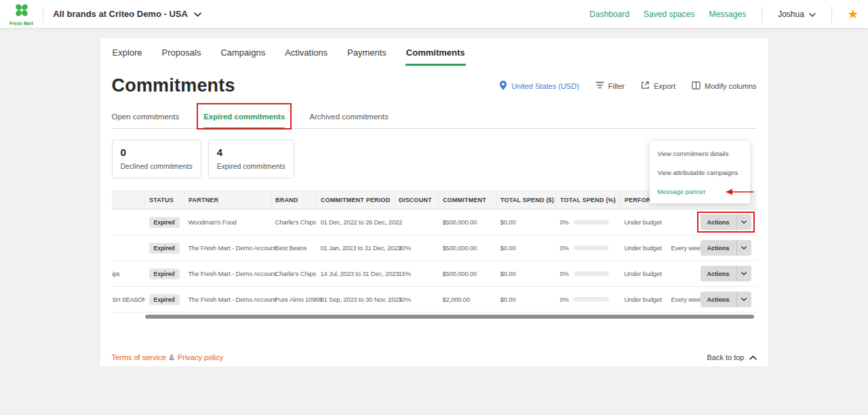  Describe the element at coordinates (228, 274) in the screenshot. I see `partner-cell: The Fresh Mart - Demo Account` at that location.